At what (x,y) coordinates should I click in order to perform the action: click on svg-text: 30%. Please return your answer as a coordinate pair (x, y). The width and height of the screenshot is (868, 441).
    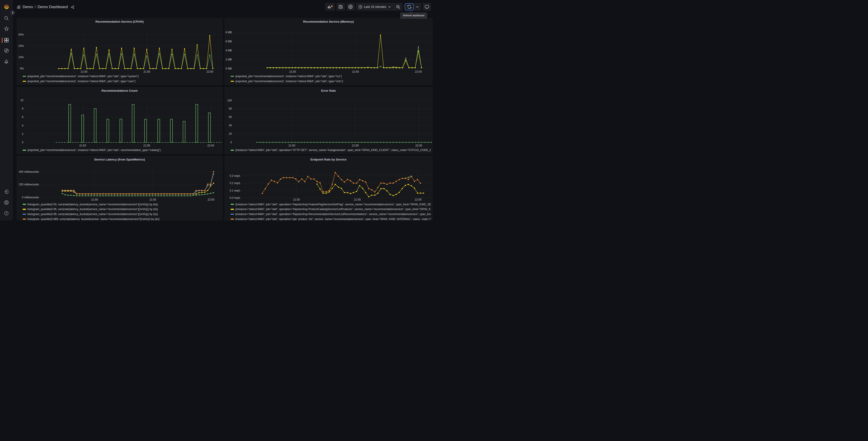
    Looking at the image, I should click on (21, 34).